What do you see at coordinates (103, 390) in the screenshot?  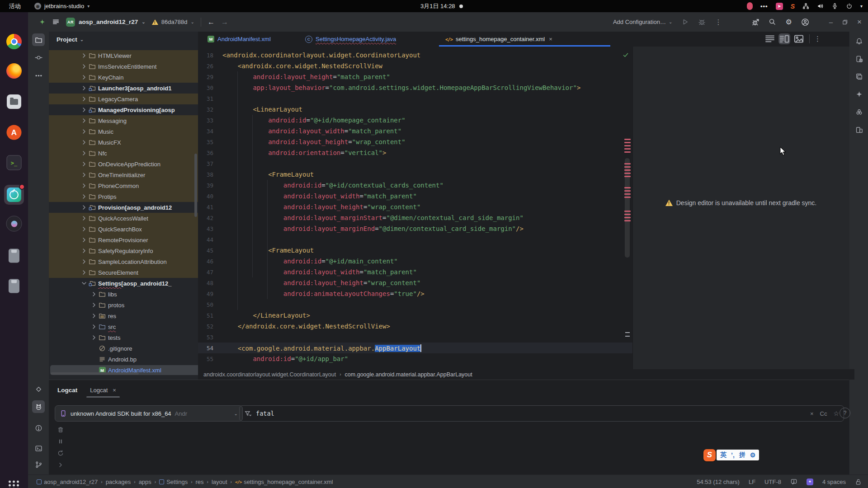 I see `logcat-tab: Logcat ×` at bounding box center [103, 390].